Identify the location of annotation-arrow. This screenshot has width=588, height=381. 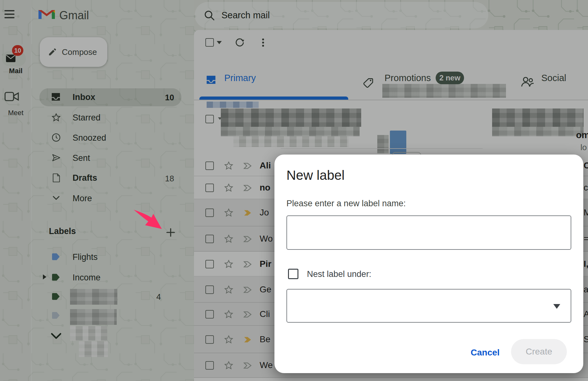
(149, 219).